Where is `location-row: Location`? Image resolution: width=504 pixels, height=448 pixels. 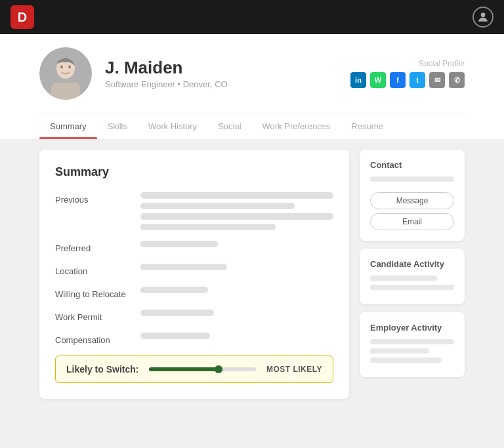 location-row: Location is located at coordinates (194, 270).